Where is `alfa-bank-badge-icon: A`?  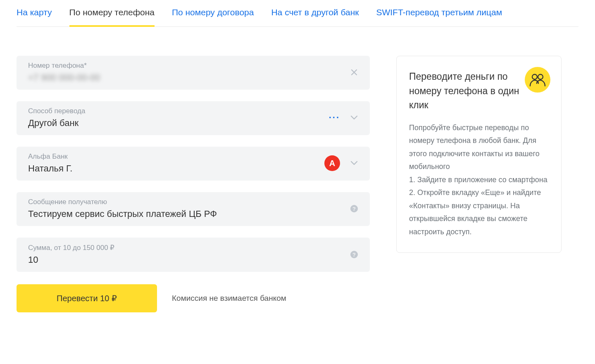 alfa-bank-badge-icon: A is located at coordinates (332, 163).